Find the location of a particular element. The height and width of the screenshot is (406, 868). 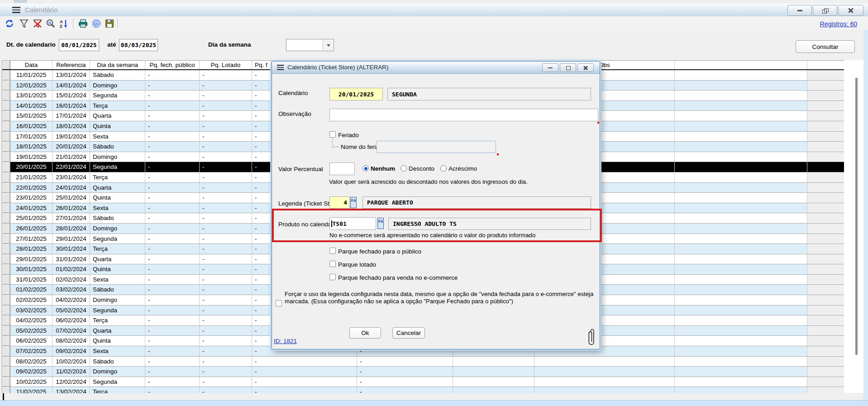

required-marker is located at coordinates (598, 123).